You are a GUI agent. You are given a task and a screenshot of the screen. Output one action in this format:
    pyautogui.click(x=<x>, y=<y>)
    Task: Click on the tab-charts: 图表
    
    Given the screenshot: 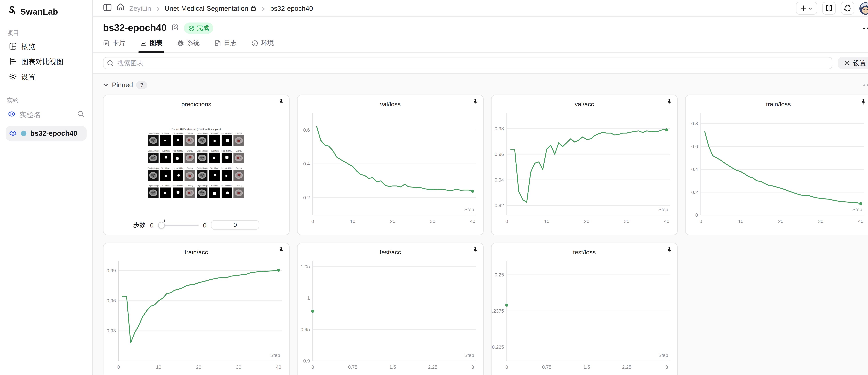 What is the action you would take?
    pyautogui.click(x=152, y=46)
    